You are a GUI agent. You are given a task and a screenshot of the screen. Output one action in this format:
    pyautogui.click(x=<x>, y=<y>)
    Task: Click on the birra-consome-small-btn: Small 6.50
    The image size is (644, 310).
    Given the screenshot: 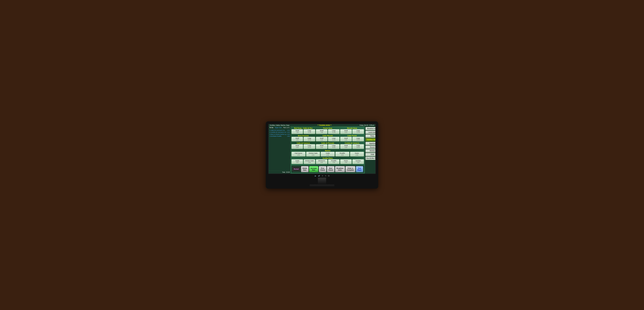 What is the action you would take?
    pyautogui.click(x=297, y=139)
    